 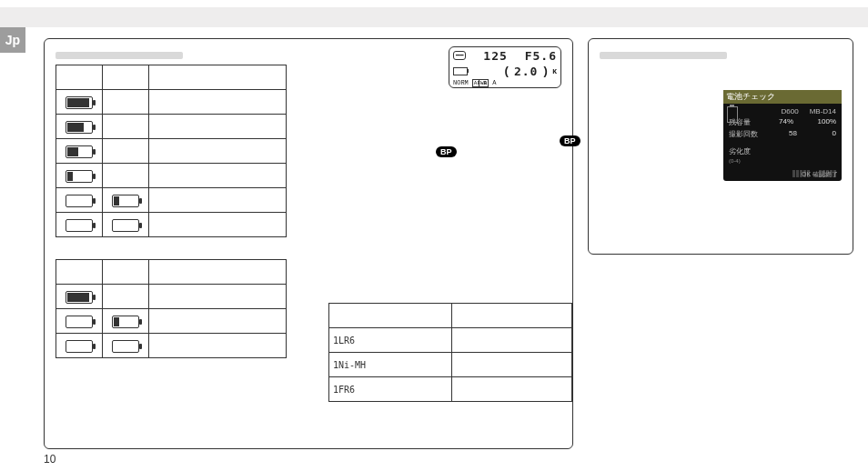 I want to click on page-number: 10, so click(x=49, y=459).